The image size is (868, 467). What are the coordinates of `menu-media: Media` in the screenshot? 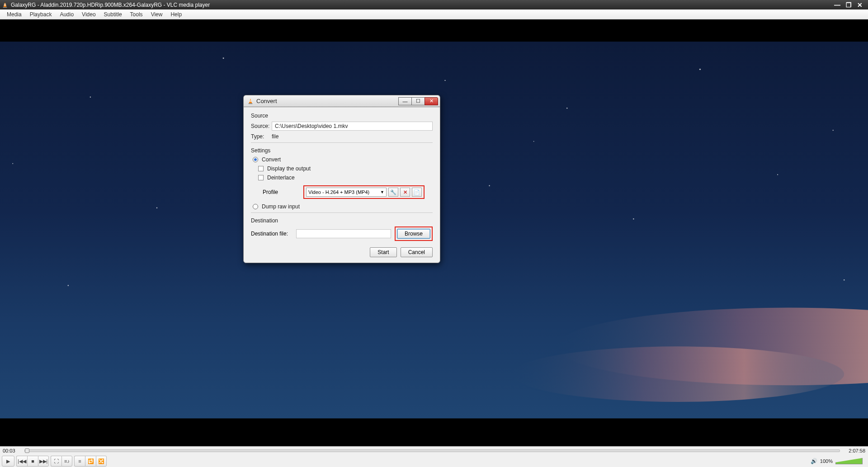 It's located at (14, 14).